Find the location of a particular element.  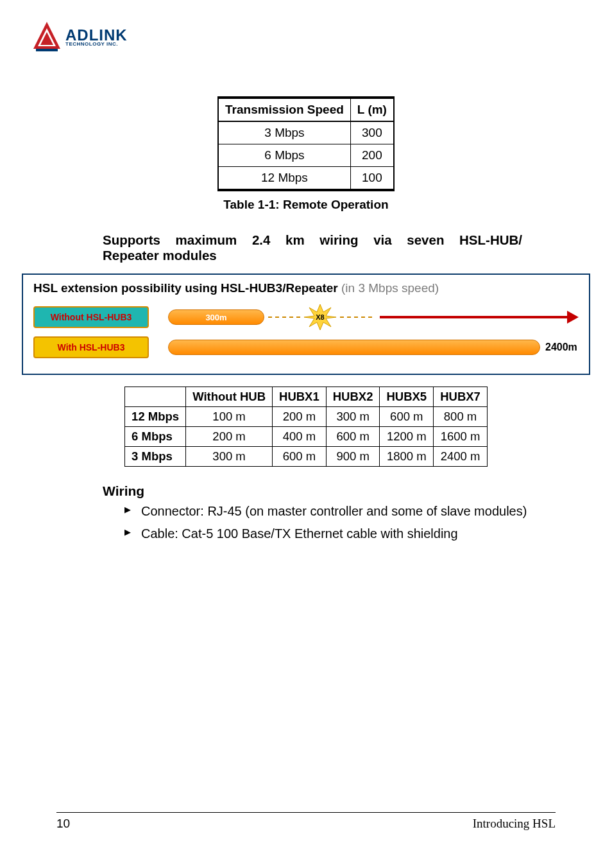

wiring-list: Connector: RJ-45 (on master controller a… is located at coordinates (330, 523).